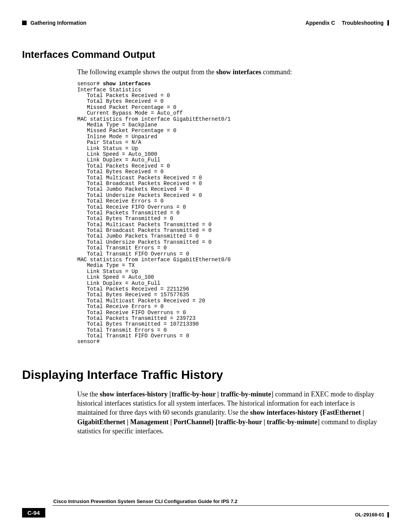  Describe the element at coordinates (231, 72) in the screenshot. I see `intro-paragraph: The following example shows the output f…` at that location.